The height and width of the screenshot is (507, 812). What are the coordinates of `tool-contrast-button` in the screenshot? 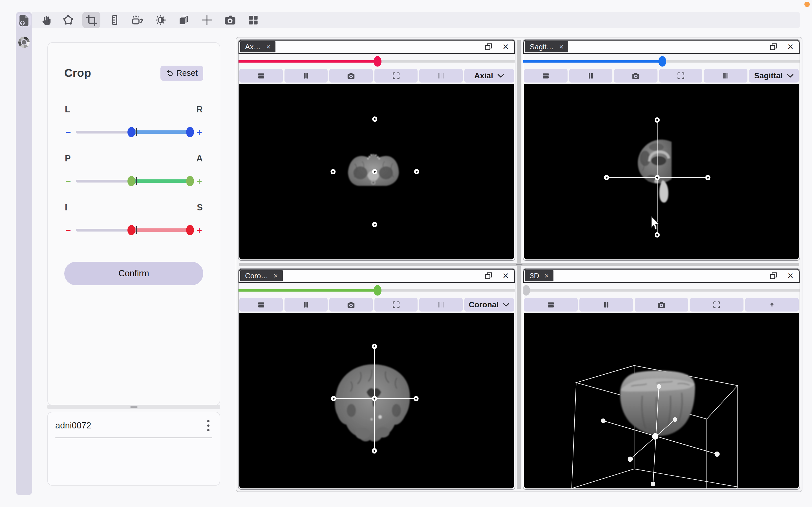 It's located at (161, 20).